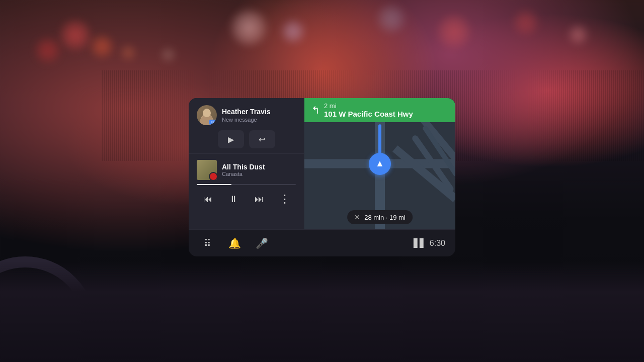 Image resolution: width=644 pixels, height=362 pixels. What do you see at coordinates (259, 199) in the screenshot?
I see `next-button: ⏭` at bounding box center [259, 199].